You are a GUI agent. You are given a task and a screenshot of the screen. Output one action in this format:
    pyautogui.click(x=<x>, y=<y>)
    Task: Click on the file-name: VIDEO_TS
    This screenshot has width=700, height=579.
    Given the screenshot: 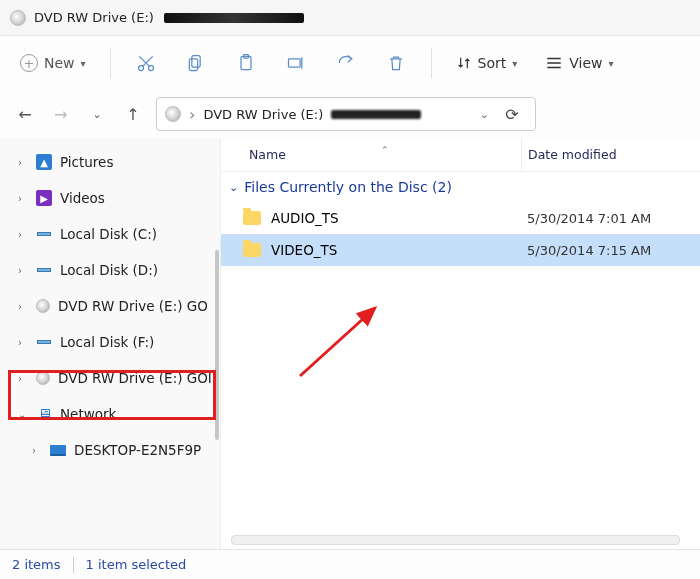 What is the action you would take?
    pyautogui.click(x=304, y=250)
    